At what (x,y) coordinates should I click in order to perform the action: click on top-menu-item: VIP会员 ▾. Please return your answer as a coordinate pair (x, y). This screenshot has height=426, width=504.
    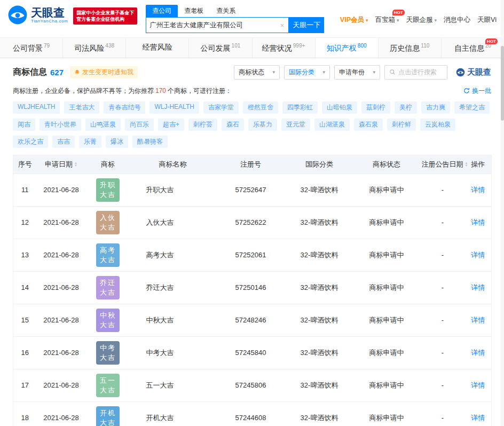
    Looking at the image, I should click on (355, 20).